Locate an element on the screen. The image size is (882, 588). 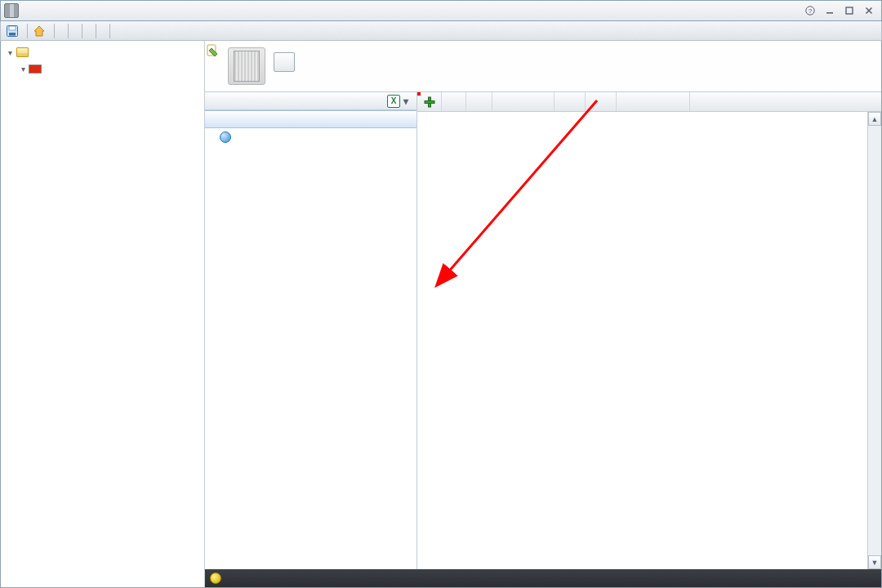
excel-icon: X is located at coordinates (394, 101).